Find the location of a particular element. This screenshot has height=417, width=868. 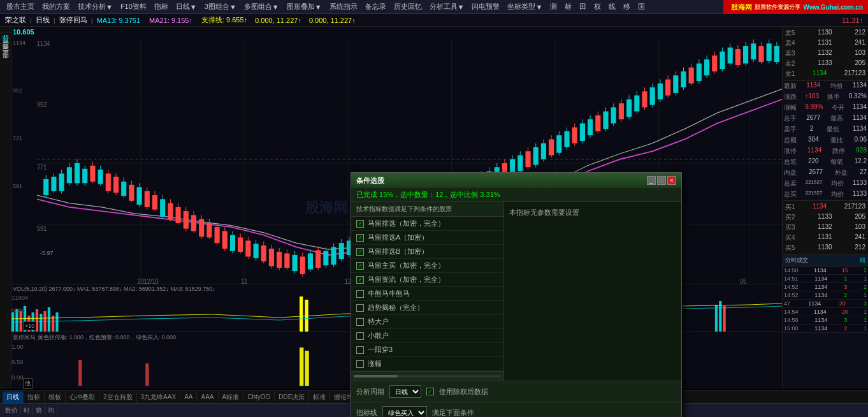

menu-alert: 闪电预警 is located at coordinates (486, 7).